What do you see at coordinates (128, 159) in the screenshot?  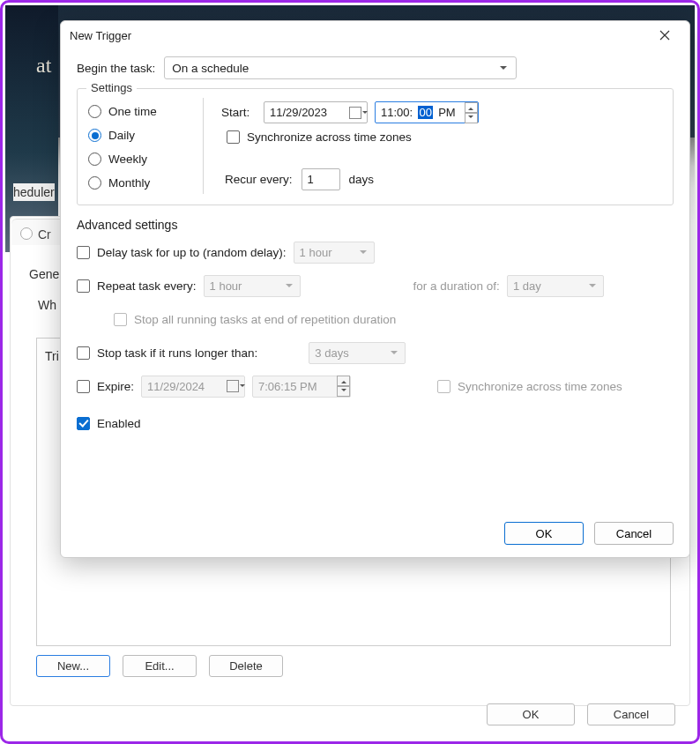 I see `radio-weekly-label: Weekly` at bounding box center [128, 159].